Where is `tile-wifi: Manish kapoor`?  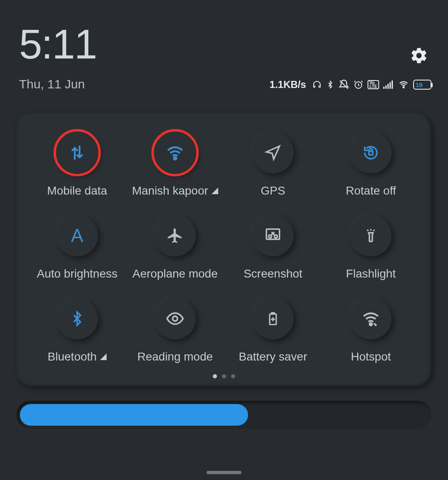 tile-wifi: Manish kapoor is located at coordinates (175, 165).